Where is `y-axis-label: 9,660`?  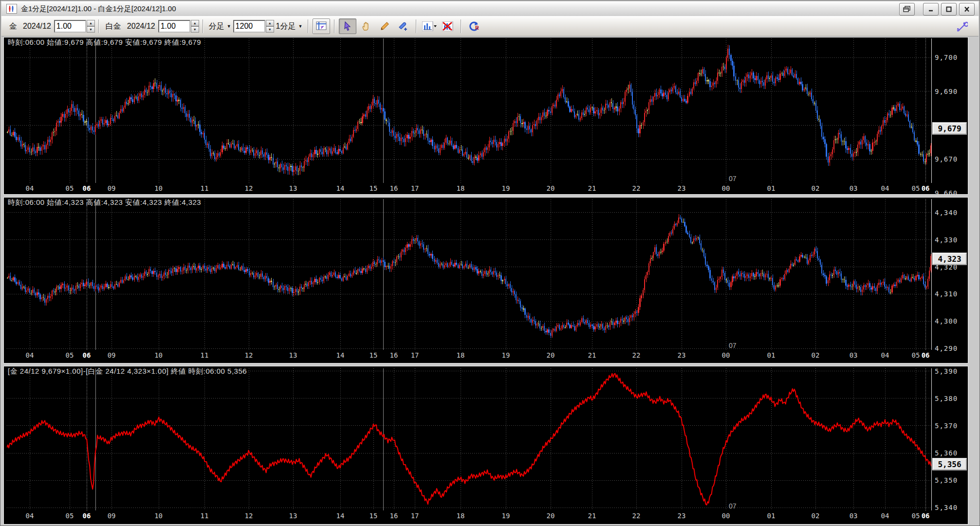 y-axis-label: 9,660 is located at coordinates (946, 192).